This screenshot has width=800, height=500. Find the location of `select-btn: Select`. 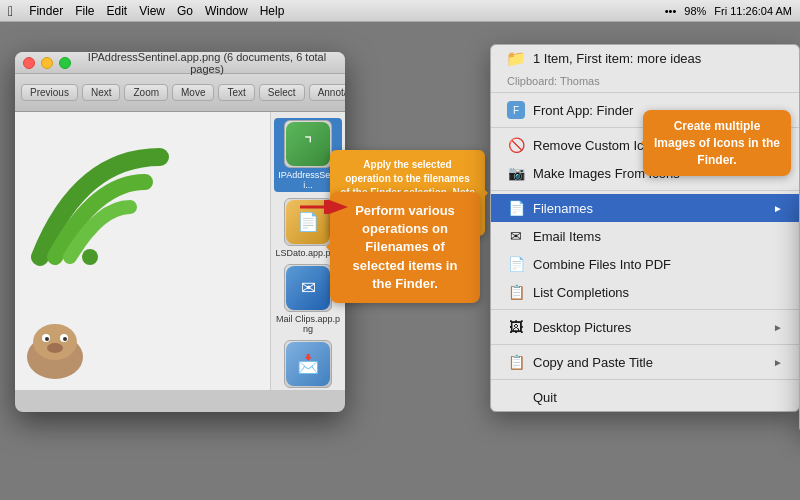

select-btn: Select is located at coordinates (282, 92).